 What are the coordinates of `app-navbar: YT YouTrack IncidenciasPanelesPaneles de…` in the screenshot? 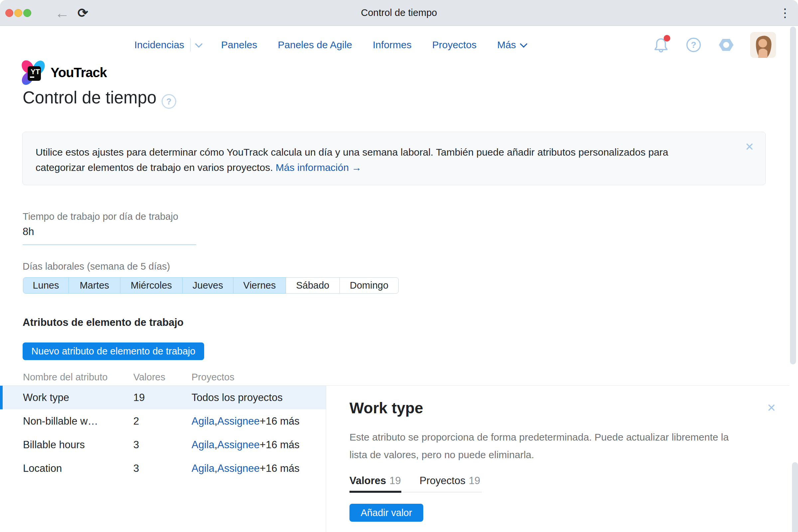 It's located at (399, 45).